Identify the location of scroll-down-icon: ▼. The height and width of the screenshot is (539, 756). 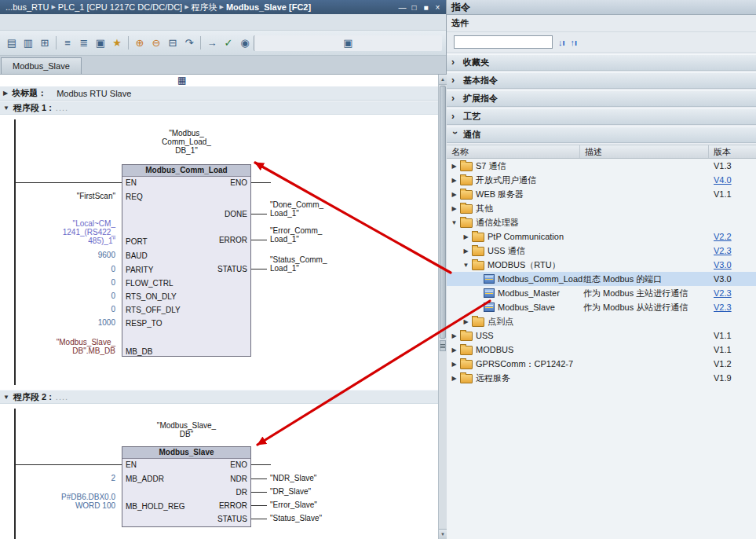
(443, 534).